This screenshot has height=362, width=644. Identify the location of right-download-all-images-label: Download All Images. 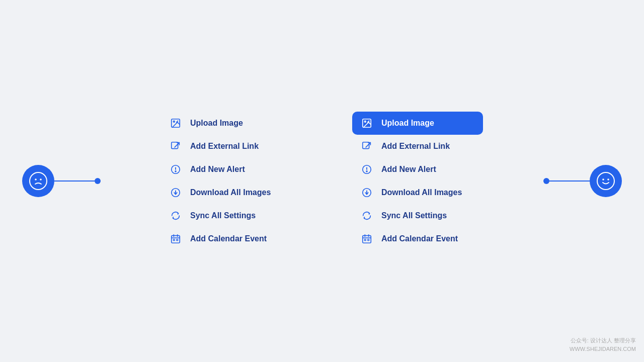
(422, 193).